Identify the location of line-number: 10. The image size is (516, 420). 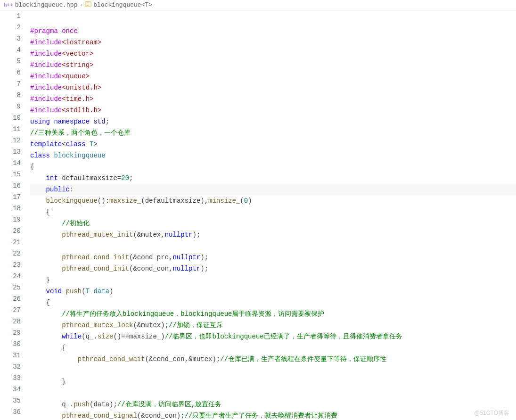
(10, 118).